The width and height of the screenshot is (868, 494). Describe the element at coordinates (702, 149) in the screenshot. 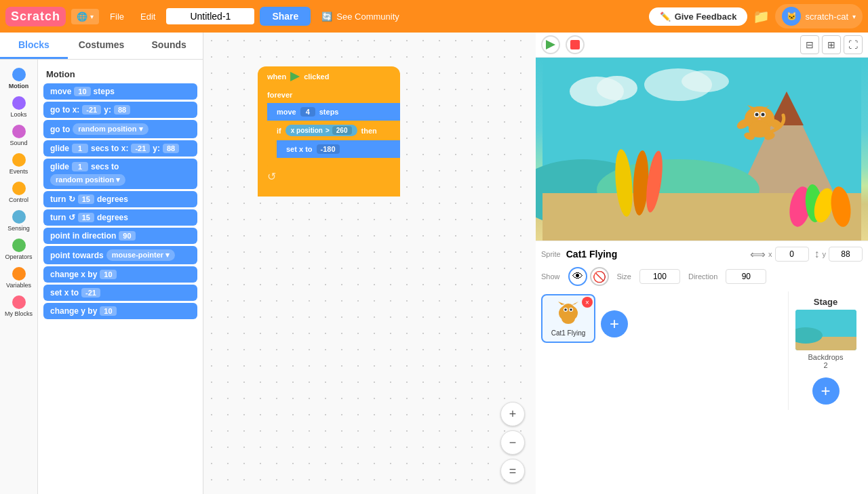

I see `stage-scene` at that location.